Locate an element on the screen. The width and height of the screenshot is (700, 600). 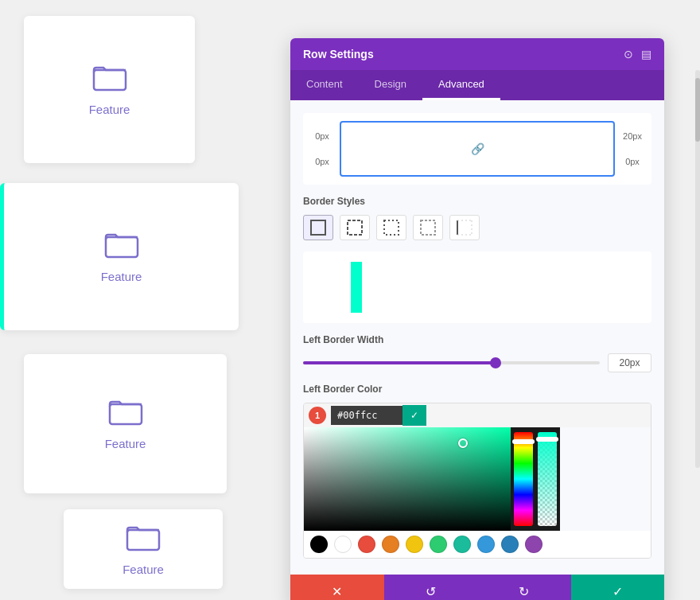
tab-content: Content is located at coordinates (325, 85).